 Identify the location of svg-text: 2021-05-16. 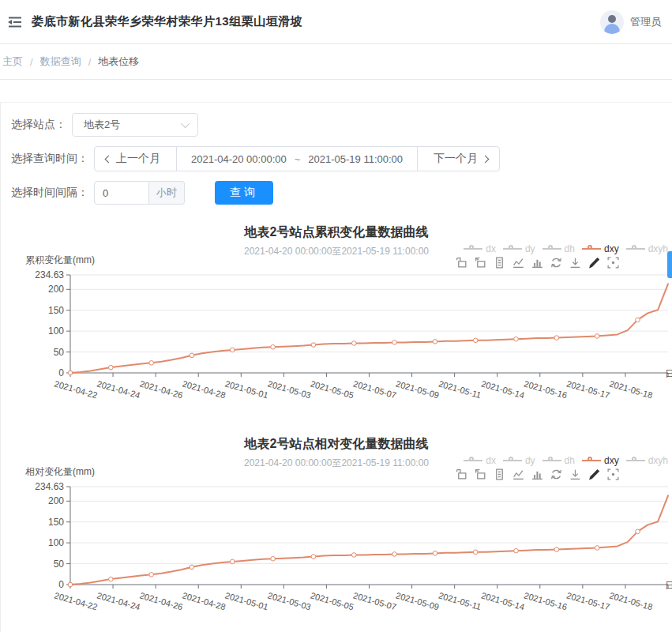
(545, 600).